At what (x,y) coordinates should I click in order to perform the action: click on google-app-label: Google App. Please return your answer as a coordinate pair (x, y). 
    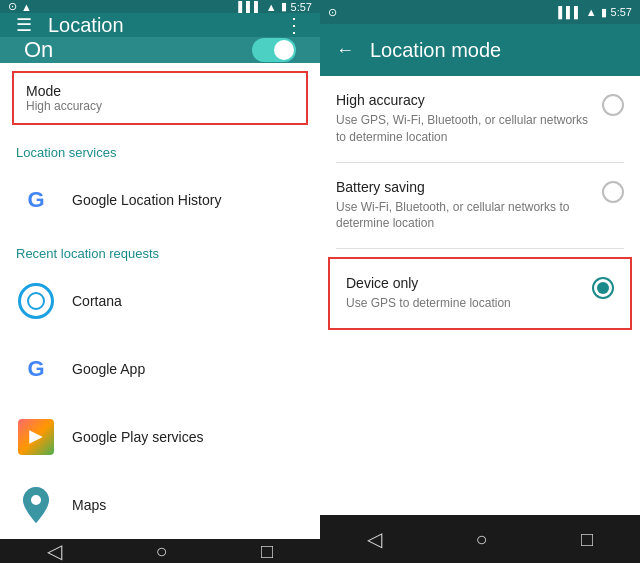
    Looking at the image, I should click on (108, 369).